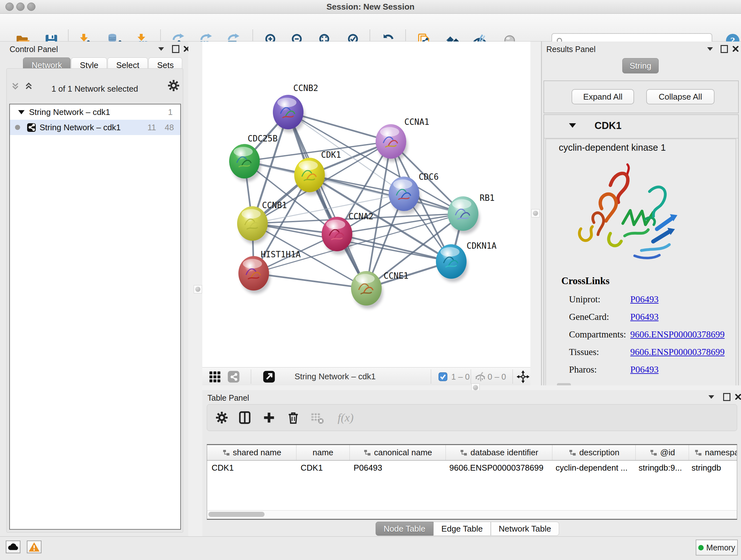  I want to click on right-splitter-handle, so click(535, 213).